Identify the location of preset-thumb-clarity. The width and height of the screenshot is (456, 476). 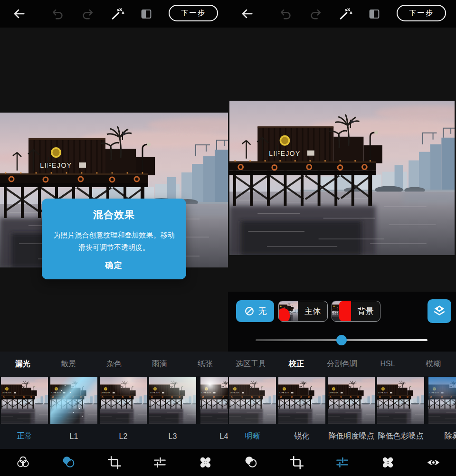
(253, 400).